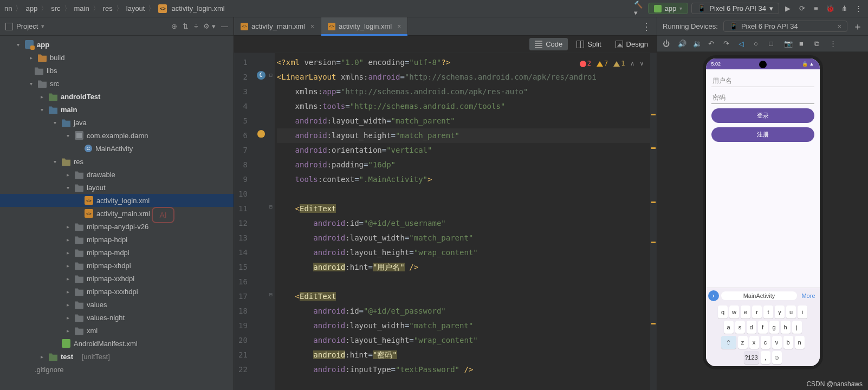 This screenshot has height=390, width=868. Describe the element at coordinates (746, 312) in the screenshot. I see `kb-key: e` at that location.